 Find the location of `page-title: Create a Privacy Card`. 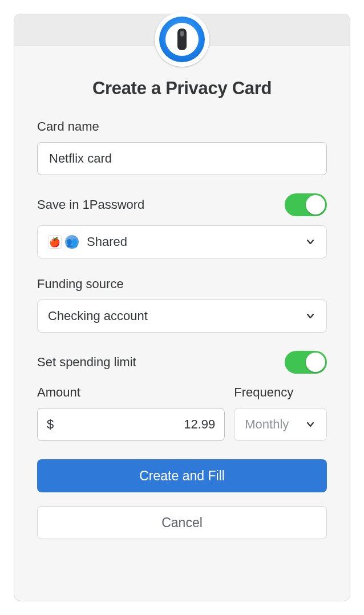

page-title: Create a Privacy Card is located at coordinates (182, 88).